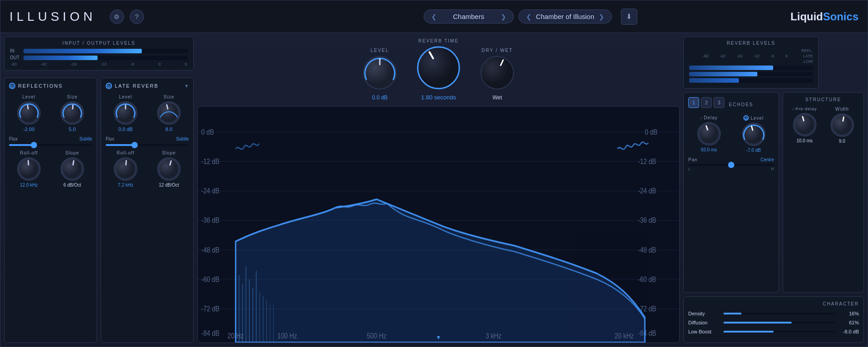 Image resolution: width=868 pixels, height=347 pixels. What do you see at coordinates (779, 332) in the screenshot?
I see `lowboost-slider` at bounding box center [779, 332].